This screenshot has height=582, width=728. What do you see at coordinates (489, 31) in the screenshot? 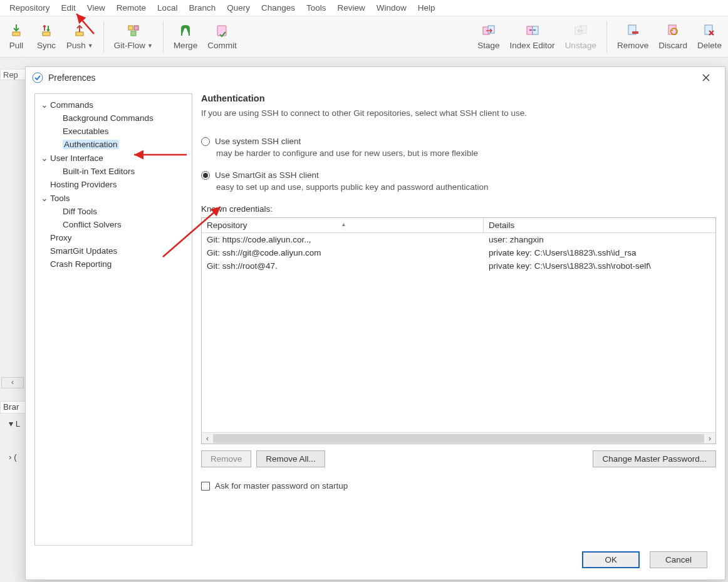
I see `stage-icon` at bounding box center [489, 31].